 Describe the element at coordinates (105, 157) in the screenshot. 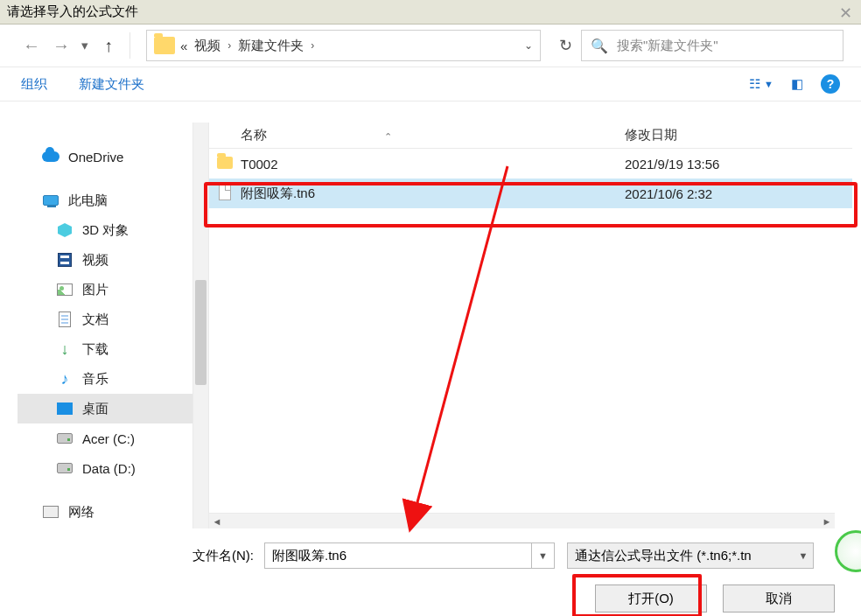

I see `sidebar-item-cloud: OneDrive` at that location.